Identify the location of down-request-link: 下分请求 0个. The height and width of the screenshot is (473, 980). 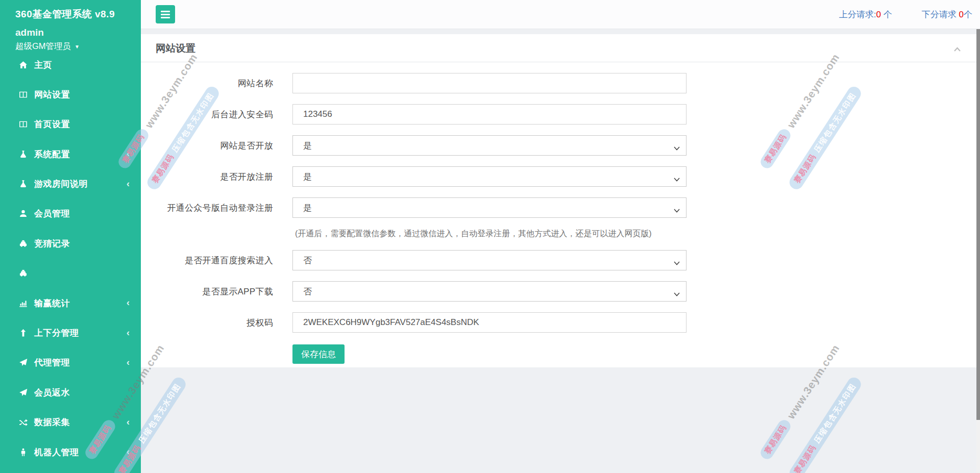
(947, 14).